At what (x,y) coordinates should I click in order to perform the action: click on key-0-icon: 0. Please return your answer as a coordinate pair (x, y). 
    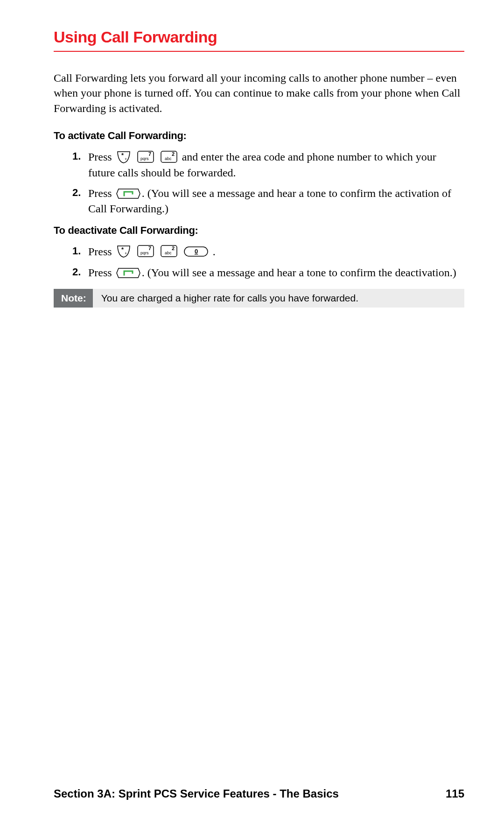
    Looking at the image, I should click on (196, 252).